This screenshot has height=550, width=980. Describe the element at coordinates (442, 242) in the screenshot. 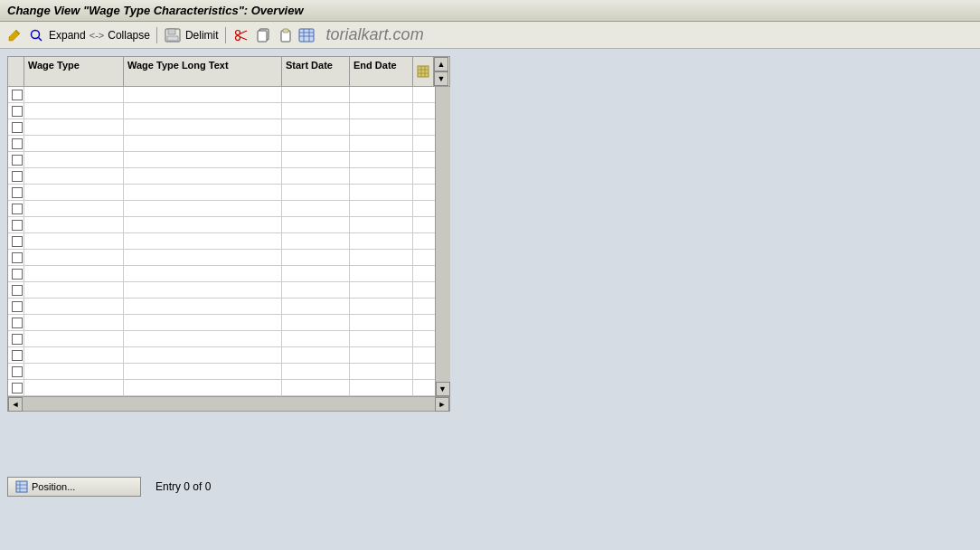

I see `vertical-scrollbar: ▼` at that location.